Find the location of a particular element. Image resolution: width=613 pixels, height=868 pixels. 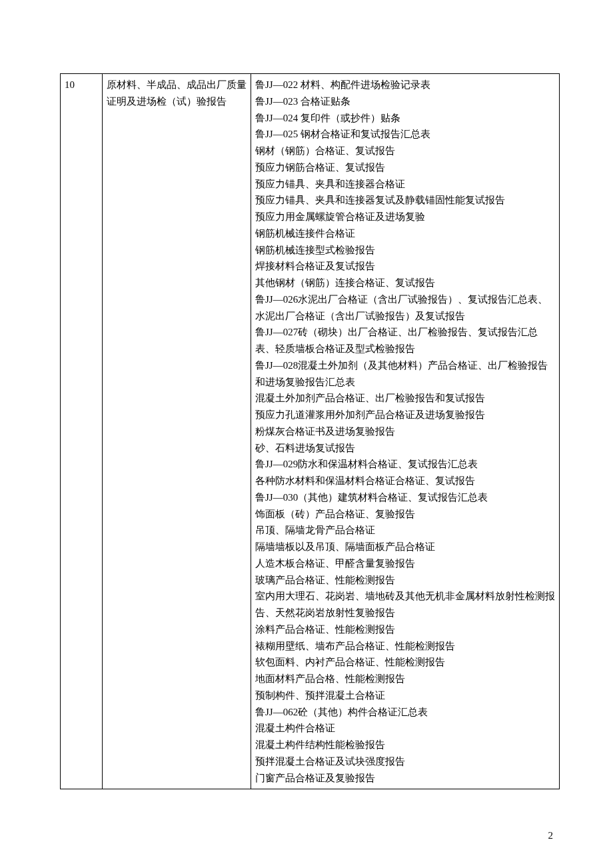

list-item: 鲁JJ—023 合格证贴条 is located at coordinates (405, 101).